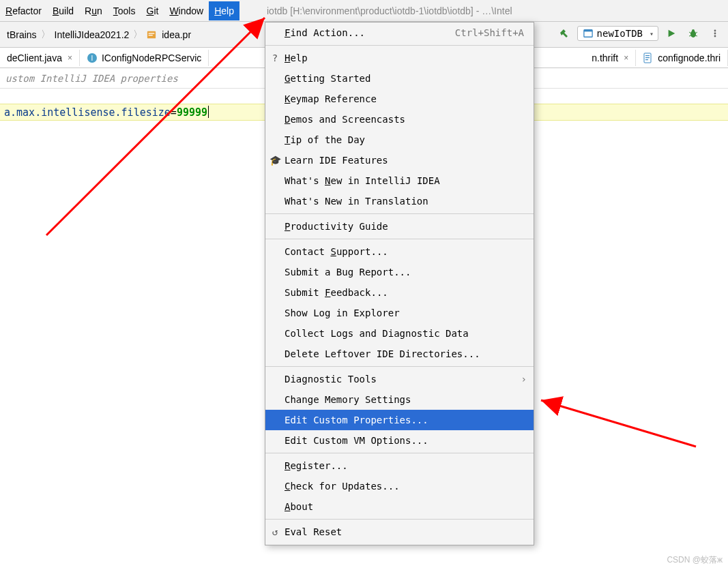 The image size is (728, 570). What do you see at coordinates (400, 181) in the screenshot?
I see `menu-item-what-s-new-in-intellij-idea: What's New in IntelliJ IDEA` at bounding box center [400, 181].